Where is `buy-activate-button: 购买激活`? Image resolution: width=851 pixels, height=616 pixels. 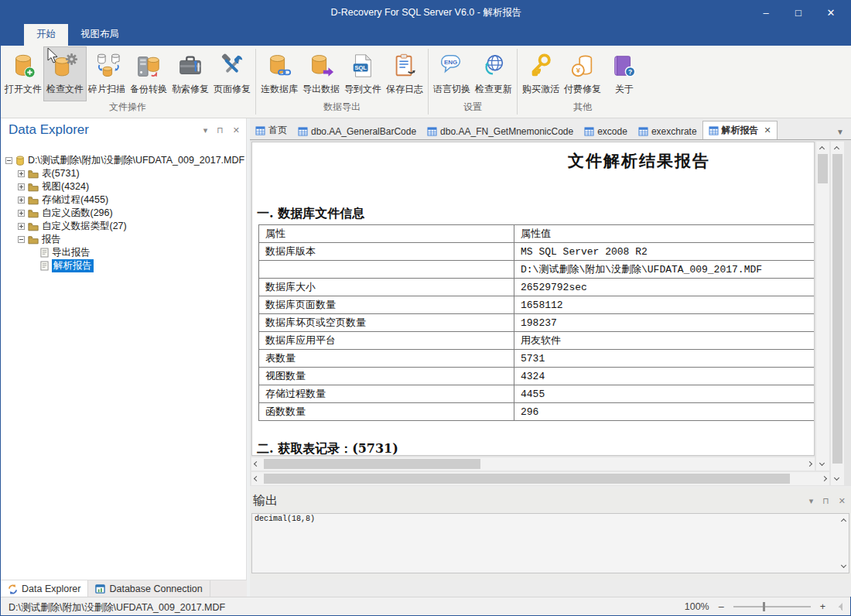 buy-activate-button: 购买激活 is located at coordinates (541, 74).